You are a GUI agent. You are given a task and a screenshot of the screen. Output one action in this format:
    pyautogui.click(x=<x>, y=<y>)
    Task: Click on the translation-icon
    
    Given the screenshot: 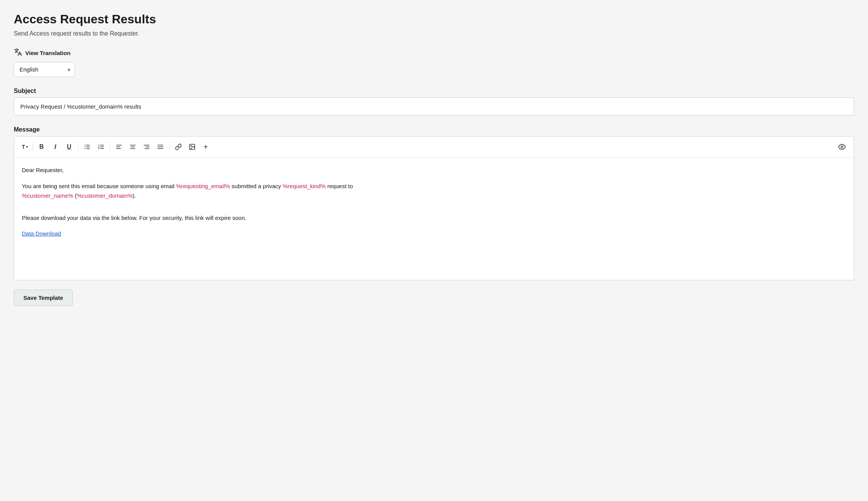 What is the action you would take?
    pyautogui.click(x=18, y=53)
    